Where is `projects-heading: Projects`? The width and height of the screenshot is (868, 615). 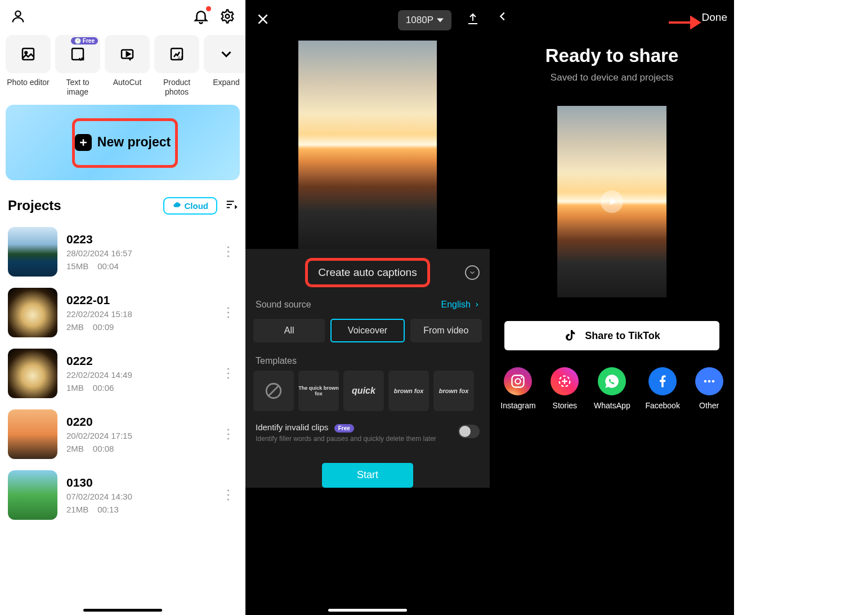
projects-heading: Projects is located at coordinates (35, 206).